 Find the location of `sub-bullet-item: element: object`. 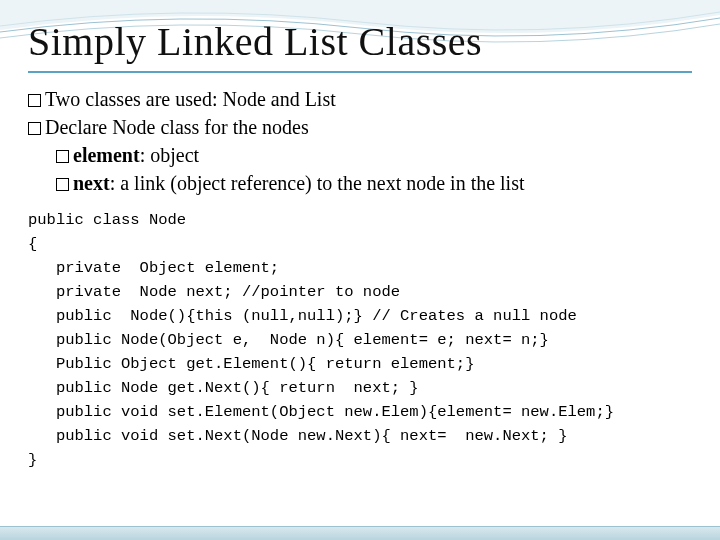

sub-bullet-item: element: object is located at coordinates (374, 156).